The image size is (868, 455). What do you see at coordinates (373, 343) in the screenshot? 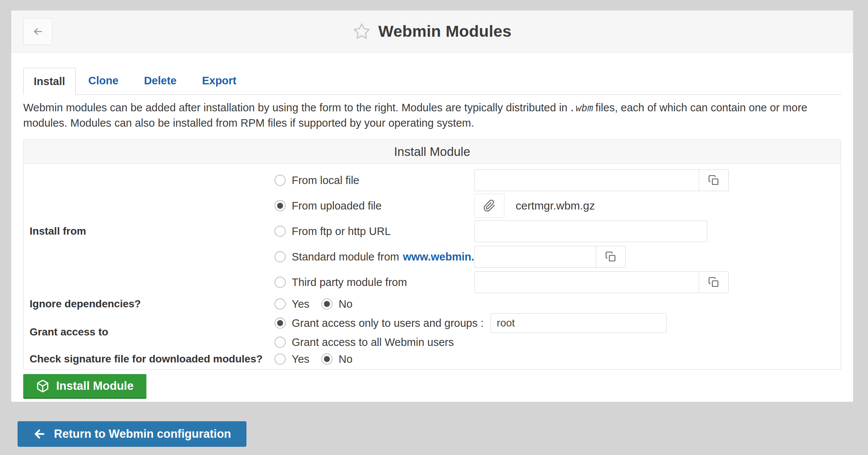
I see `option-label: Grant access to all Webmin users` at bounding box center [373, 343].